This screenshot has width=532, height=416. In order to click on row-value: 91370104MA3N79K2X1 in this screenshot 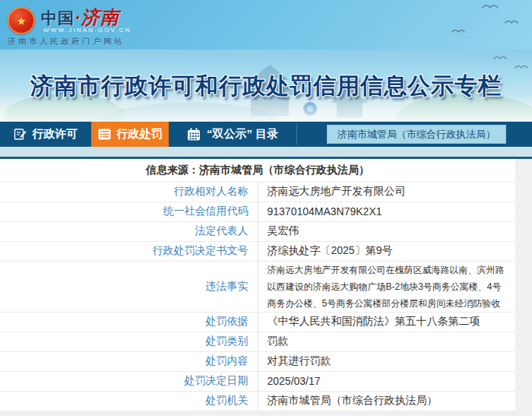, I will do `click(386, 211)`.